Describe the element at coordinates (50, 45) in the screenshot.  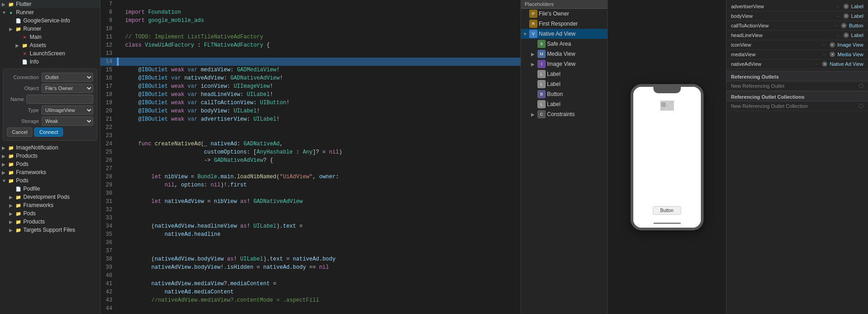
I see `sidebar-item-assets: ▶ 📁 Assets` at that location.